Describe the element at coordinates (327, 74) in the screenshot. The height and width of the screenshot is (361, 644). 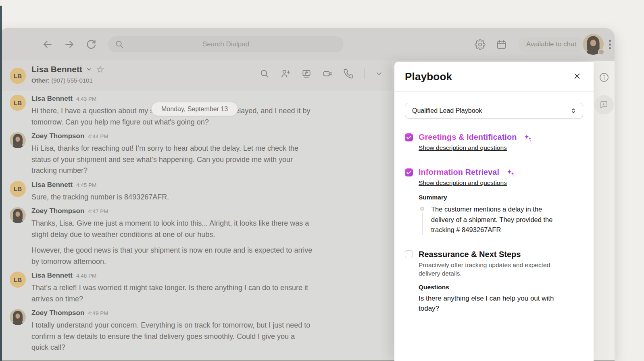
I see `video-call-icon` at that location.